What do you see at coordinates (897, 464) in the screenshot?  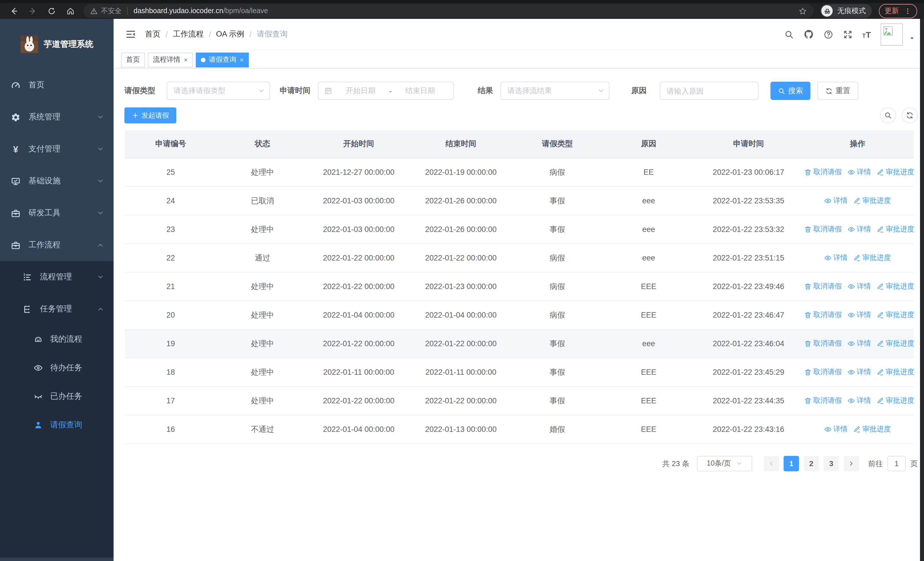 I see `goto-page-input` at bounding box center [897, 464].